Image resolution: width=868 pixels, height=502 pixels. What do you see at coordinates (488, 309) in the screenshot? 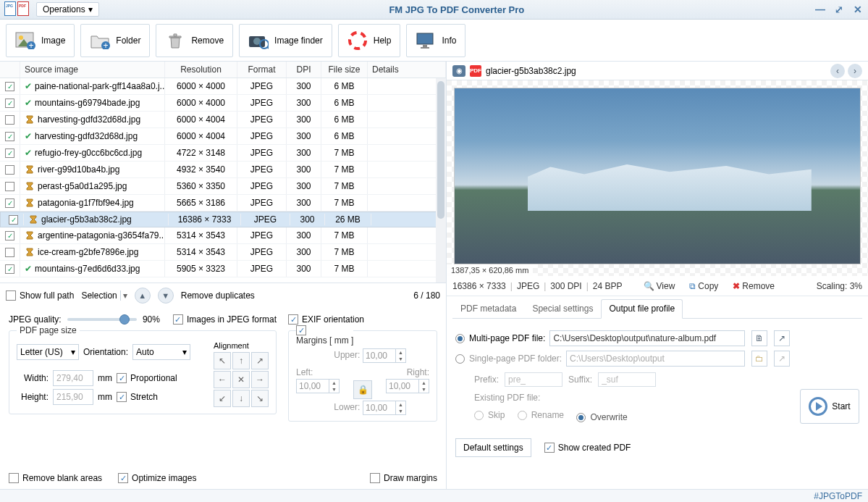
I see `tab-pdf-metadata: PDF metadata` at bounding box center [488, 309].